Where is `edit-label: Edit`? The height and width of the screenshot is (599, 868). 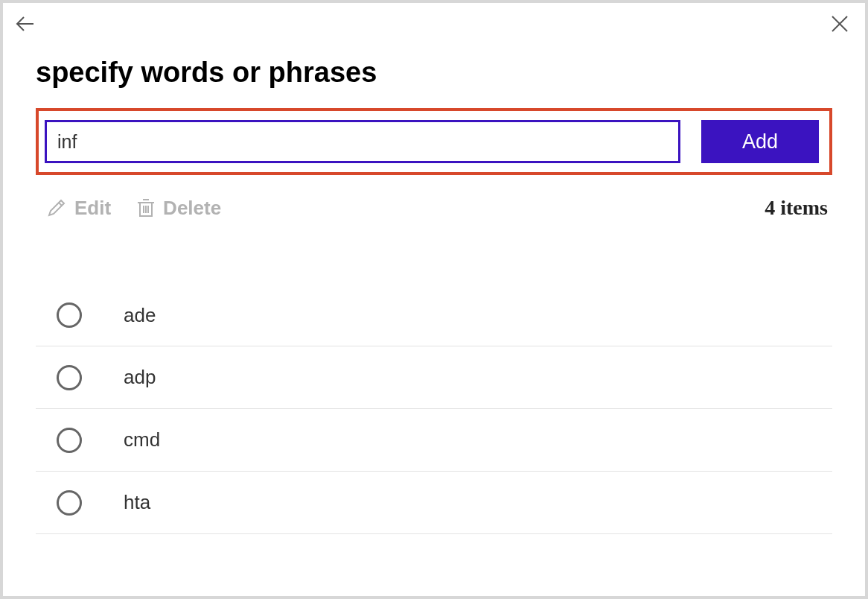
edit-label: Edit is located at coordinates (92, 209).